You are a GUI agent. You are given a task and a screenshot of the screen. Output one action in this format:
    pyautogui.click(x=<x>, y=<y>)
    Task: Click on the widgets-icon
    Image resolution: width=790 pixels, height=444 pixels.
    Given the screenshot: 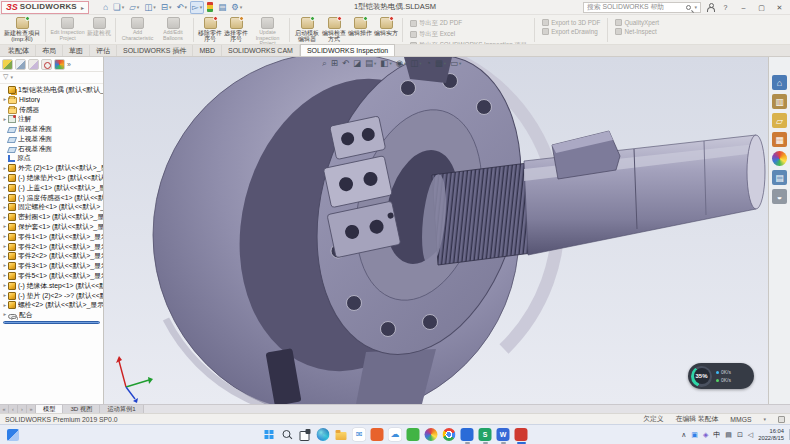 What is the action you would take?
    pyautogui.click(x=13, y=435)
    